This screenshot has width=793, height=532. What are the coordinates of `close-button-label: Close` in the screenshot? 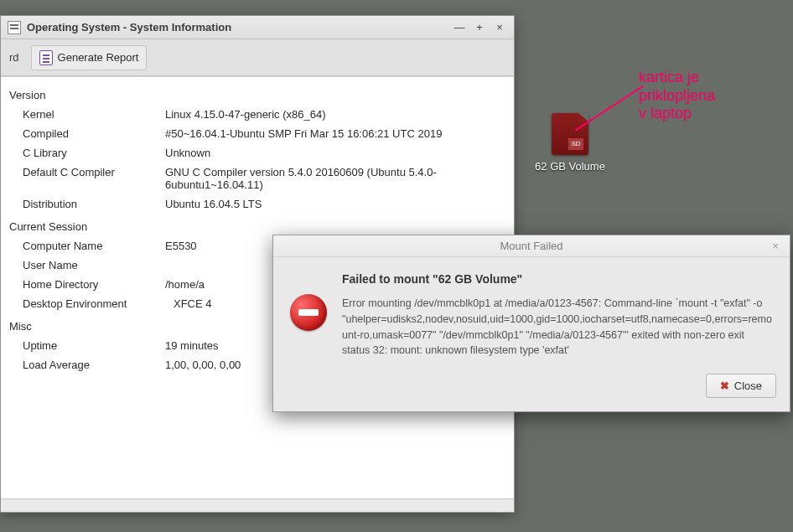 It's located at (748, 385).